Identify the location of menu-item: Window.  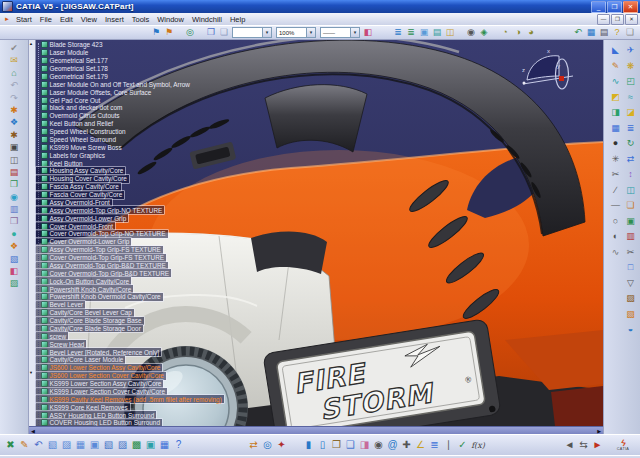
(170, 20).